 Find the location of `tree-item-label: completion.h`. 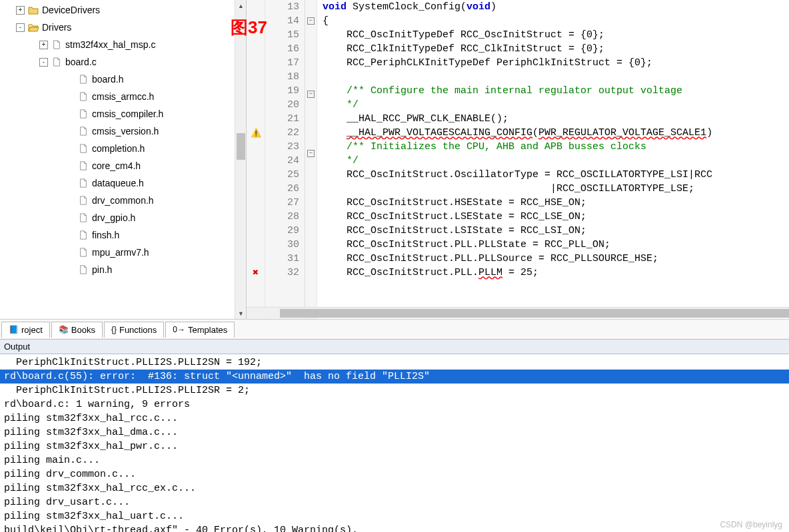

tree-item-label: completion.h is located at coordinates (119, 148).